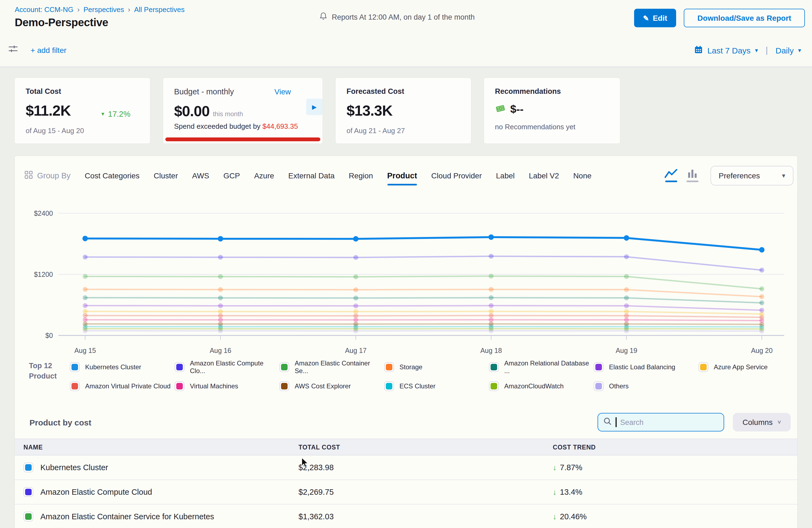 Image resolution: width=812 pixels, height=528 pixels. I want to click on legend-item: Elastic Load Balancing, so click(646, 367).